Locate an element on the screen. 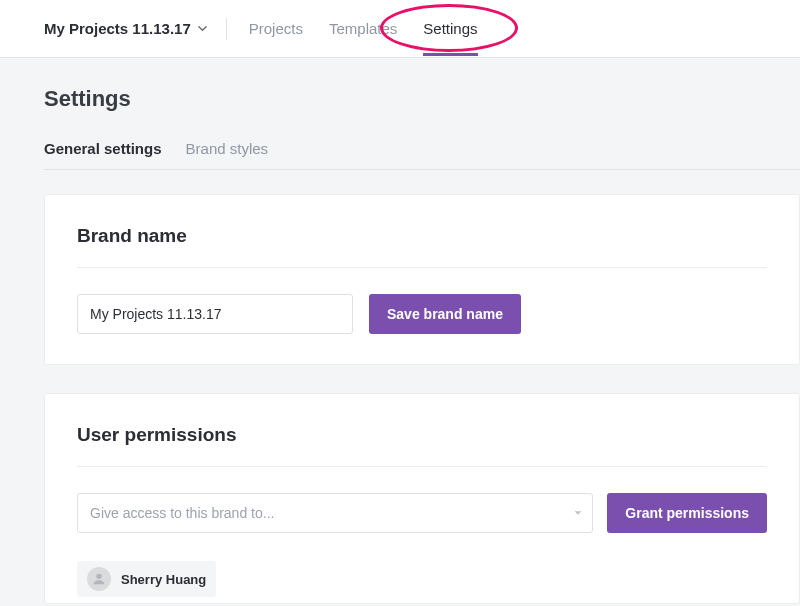  nav-projects: Projects is located at coordinates (276, 28).